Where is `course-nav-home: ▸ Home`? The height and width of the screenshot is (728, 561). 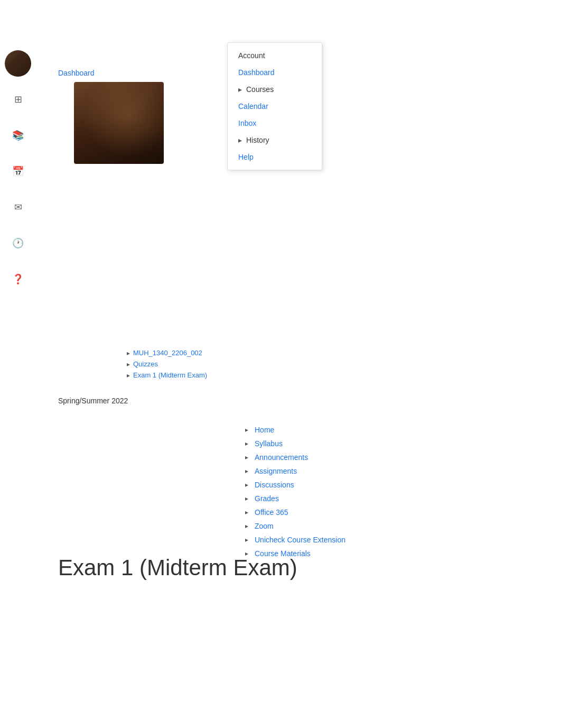 course-nav-home: ▸ Home is located at coordinates (312, 430).